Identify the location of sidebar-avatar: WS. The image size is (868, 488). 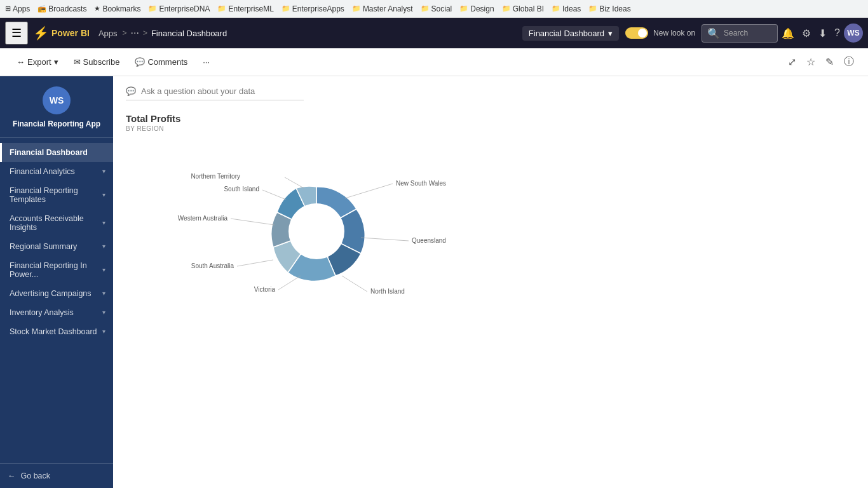
(57, 100).